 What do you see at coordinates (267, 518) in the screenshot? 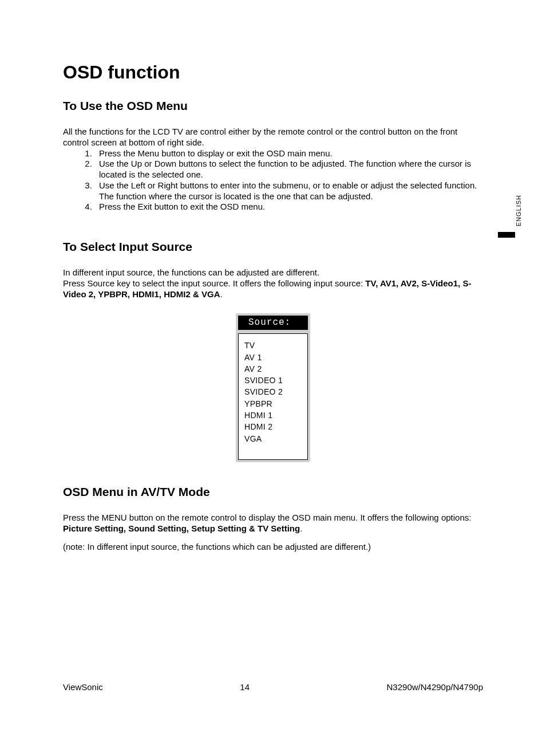
I see `text: Press the MENU button on the remote cont…` at bounding box center [267, 518].